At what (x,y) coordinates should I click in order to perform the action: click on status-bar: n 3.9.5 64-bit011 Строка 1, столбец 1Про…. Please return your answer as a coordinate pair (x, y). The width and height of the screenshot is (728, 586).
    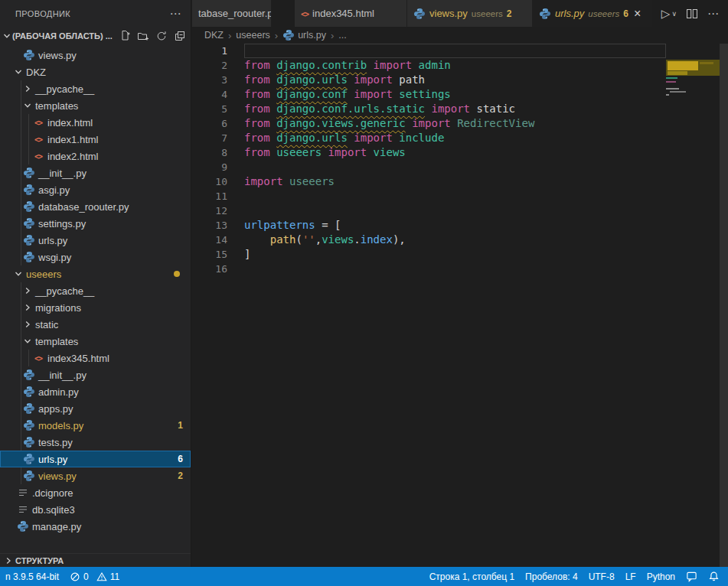
    Looking at the image, I should click on (364, 577).